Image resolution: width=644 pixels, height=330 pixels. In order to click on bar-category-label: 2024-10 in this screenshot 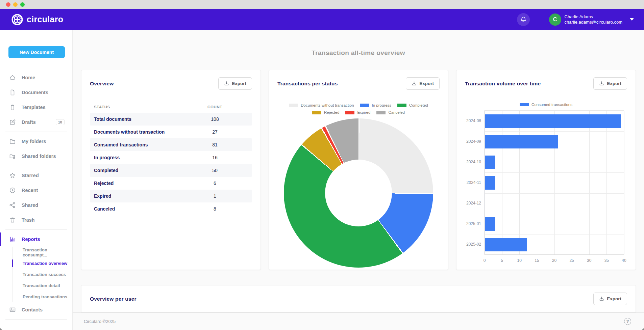, I will do `click(469, 162)`.